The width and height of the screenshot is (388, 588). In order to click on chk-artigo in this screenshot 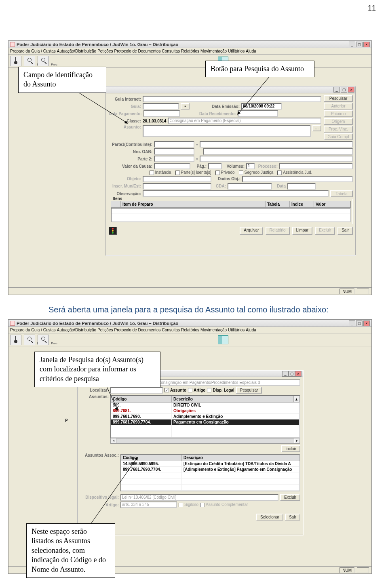, I will do `click(190, 390)`.